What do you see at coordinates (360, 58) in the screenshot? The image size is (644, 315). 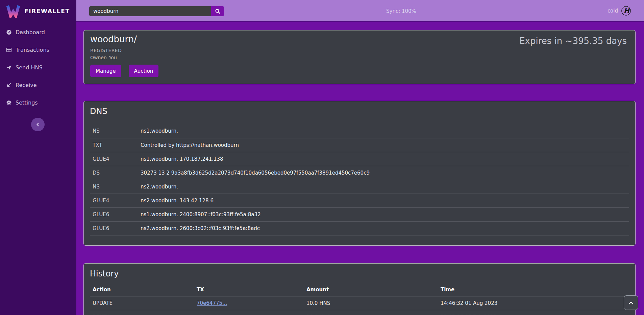 I see `domain-owner: Owner: You` at bounding box center [360, 58].